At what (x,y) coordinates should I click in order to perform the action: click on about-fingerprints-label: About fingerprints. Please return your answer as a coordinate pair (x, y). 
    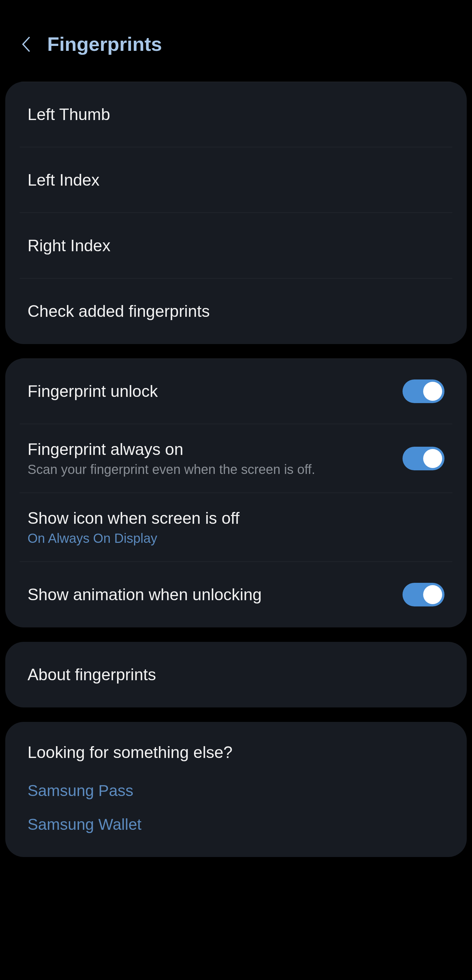
    Looking at the image, I should click on (92, 675).